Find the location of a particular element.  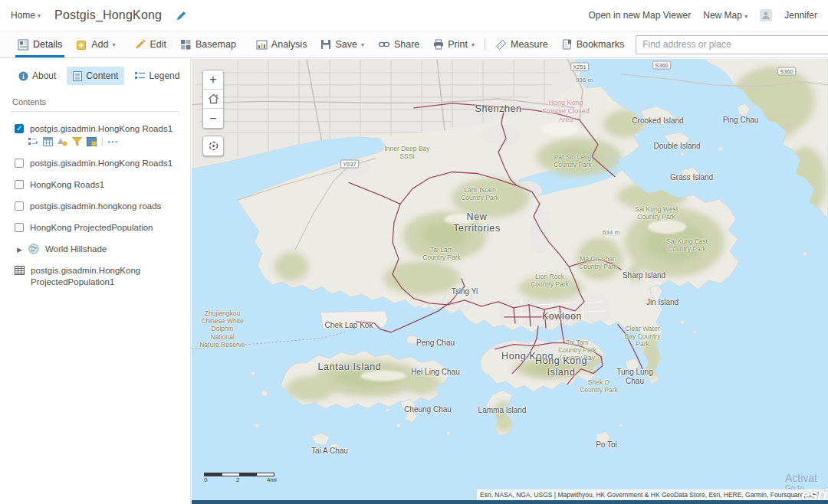

divider is located at coordinates (485, 44).